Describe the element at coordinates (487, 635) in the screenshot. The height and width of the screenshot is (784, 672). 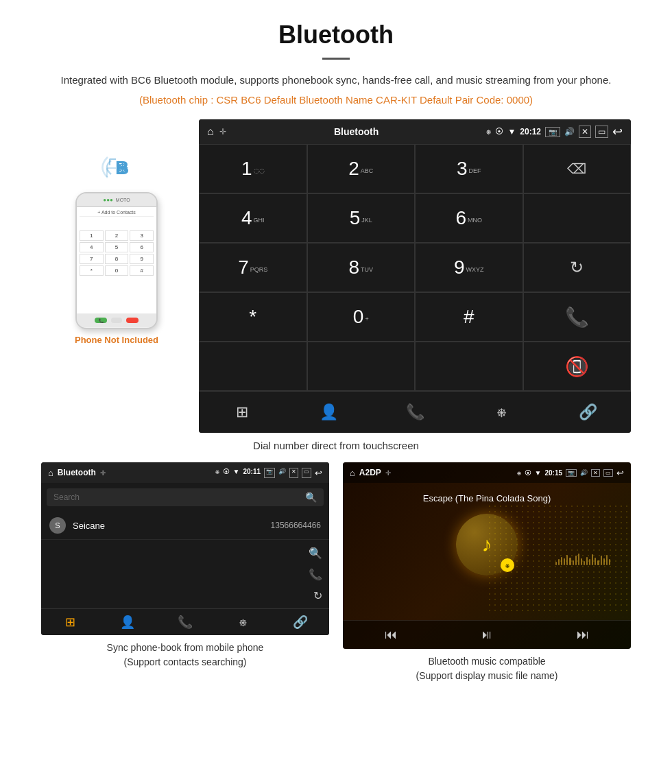
I see `music-nav-play-pause: ⏯` at that location.